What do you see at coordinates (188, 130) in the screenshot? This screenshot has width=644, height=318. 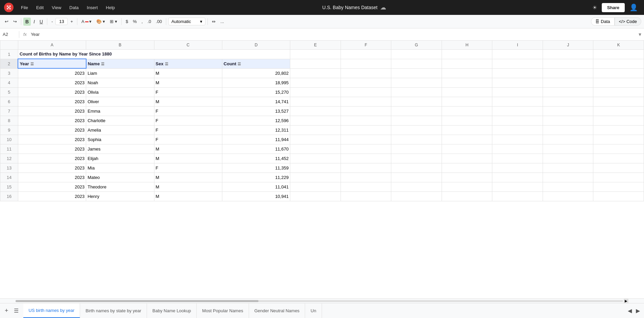 I see `cell-sex-9: F` at bounding box center [188, 130].